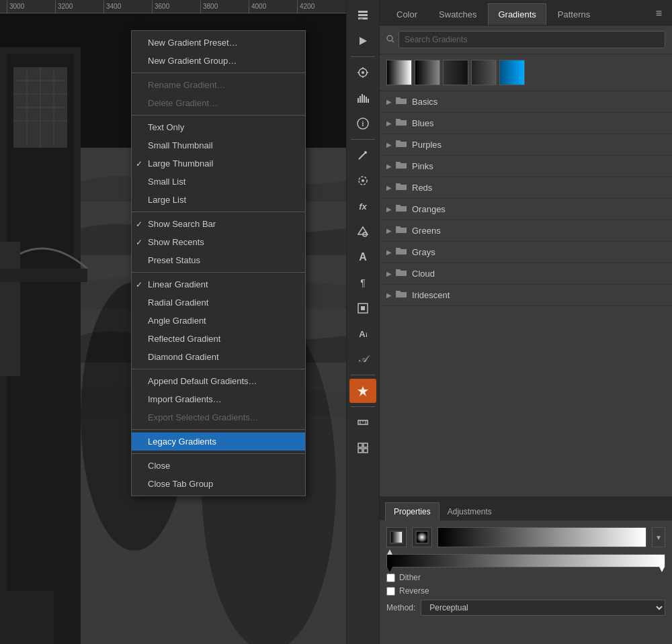 Image resolution: width=672 pixels, height=644 pixels. I want to click on method-label: Method:, so click(401, 608).